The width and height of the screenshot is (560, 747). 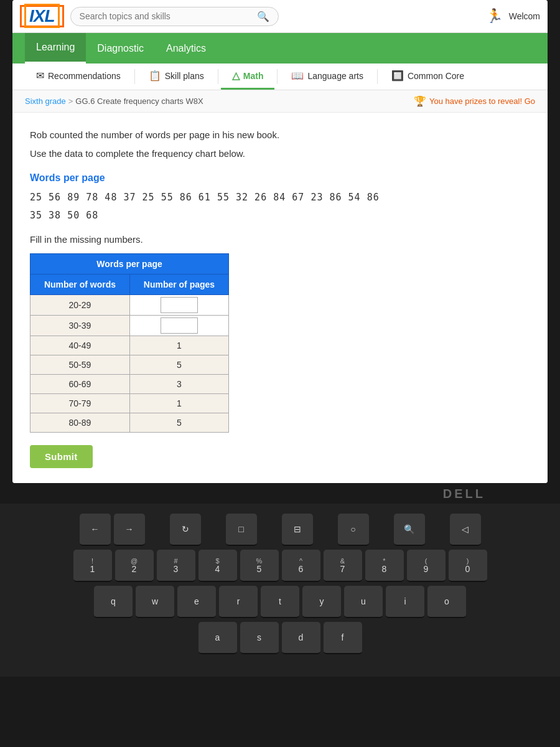 What do you see at coordinates (280, 239) in the screenshot?
I see `fill-instruction: Fill in the missing numbers.` at bounding box center [280, 239].